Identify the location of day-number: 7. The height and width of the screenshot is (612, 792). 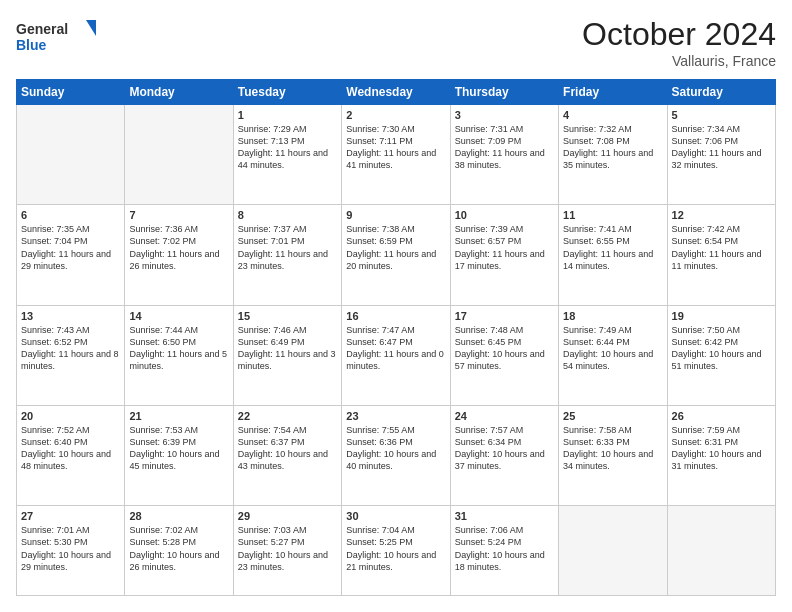
(178, 215).